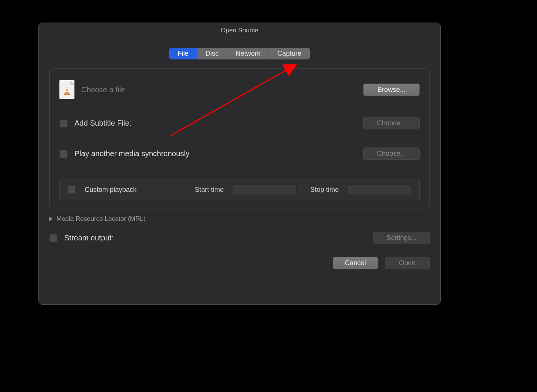 This screenshot has width=537, height=392. Describe the element at coordinates (407, 263) in the screenshot. I see `open-button: Open` at that location.